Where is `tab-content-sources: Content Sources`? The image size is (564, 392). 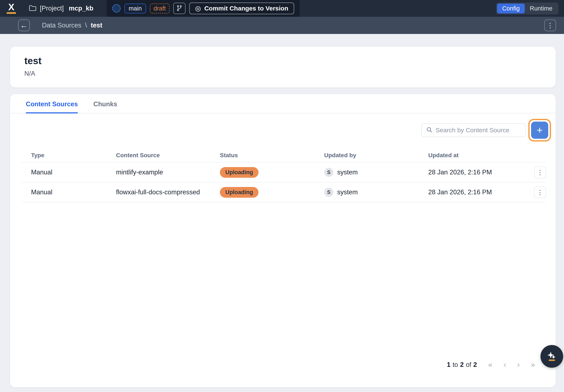
tab-content-sources: Content Sources is located at coordinates (52, 104).